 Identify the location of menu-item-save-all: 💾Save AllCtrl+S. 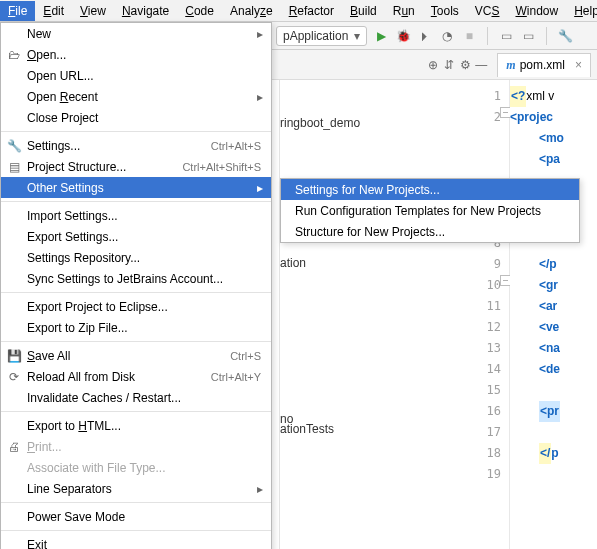
(136, 356).